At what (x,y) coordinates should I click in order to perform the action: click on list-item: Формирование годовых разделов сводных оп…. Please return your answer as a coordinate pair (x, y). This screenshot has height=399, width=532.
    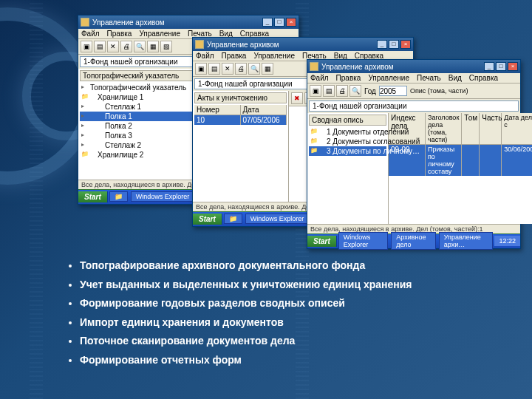
    Looking at the image, I should click on (280, 304).